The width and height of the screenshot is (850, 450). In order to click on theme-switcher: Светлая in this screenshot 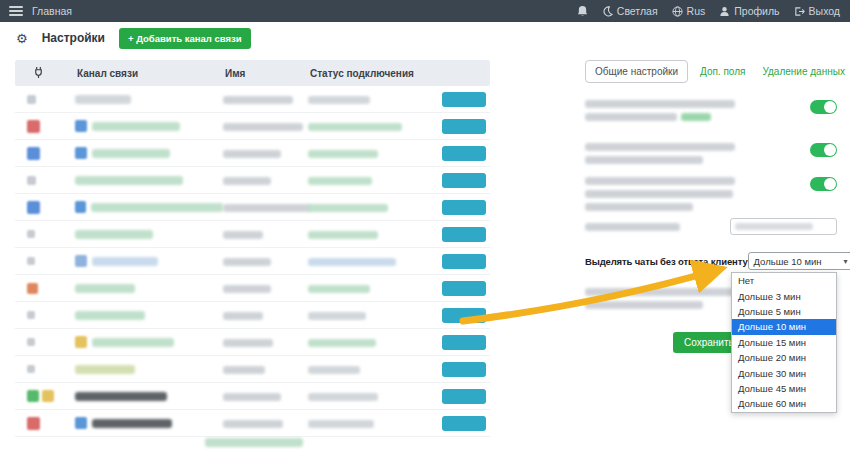, I will do `click(630, 11)`.